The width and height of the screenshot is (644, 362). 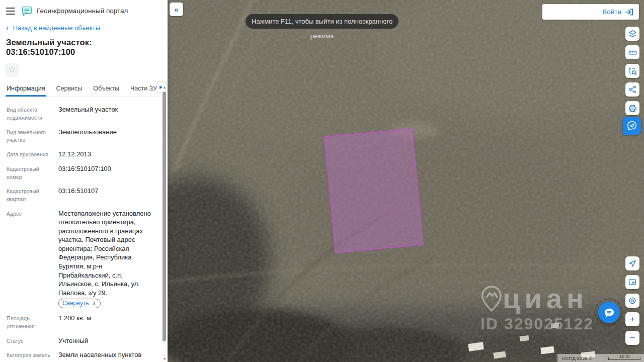 I want to click on search-coordinates-button, so click(x=632, y=301).